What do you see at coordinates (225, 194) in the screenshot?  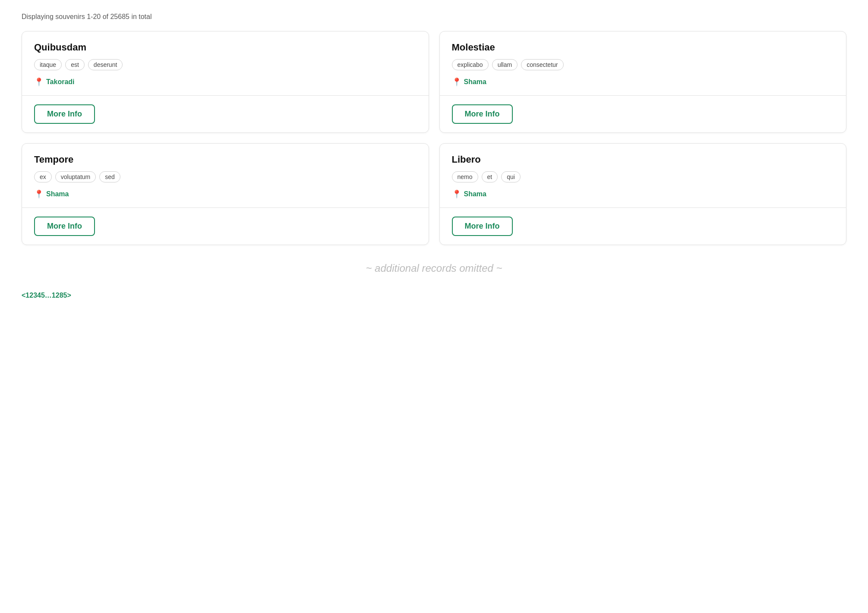 I see `card-3: Tempore exvoluptatumsed 📍 Shama More Inf…` at bounding box center [225, 194].